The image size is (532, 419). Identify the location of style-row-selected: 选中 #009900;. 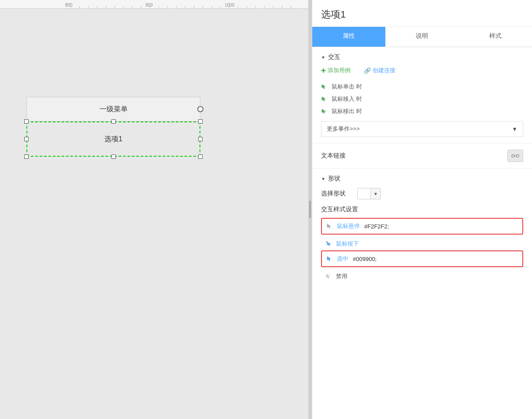
(422, 259).